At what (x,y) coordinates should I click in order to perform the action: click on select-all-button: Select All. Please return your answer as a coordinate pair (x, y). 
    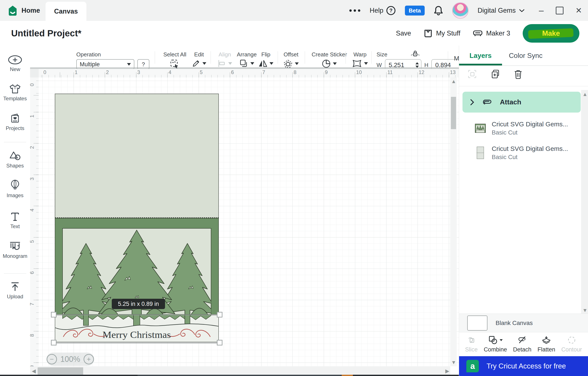
    Looking at the image, I should click on (175, 60).